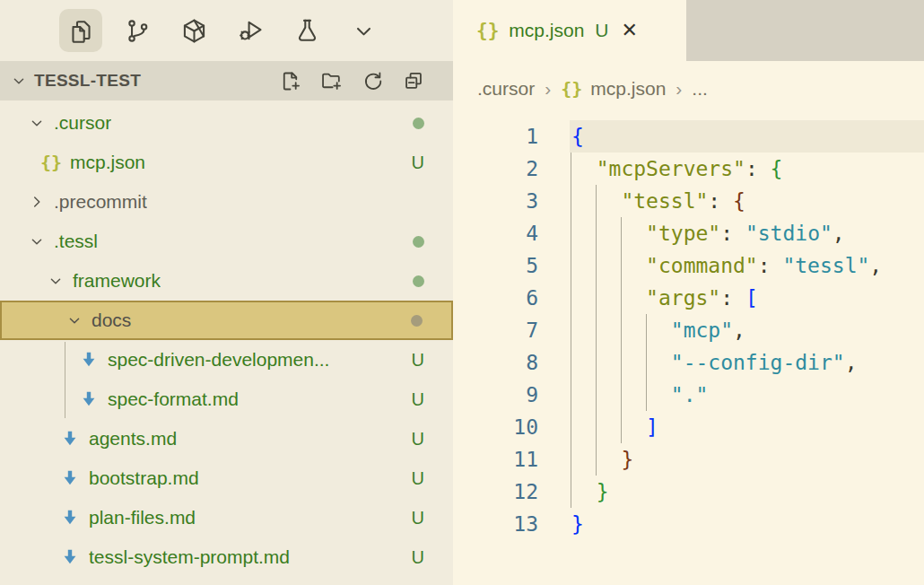 The width and height of the screenshot is (924, 585). I want to click on tree-item-label: .cursor, so click(83, 123).